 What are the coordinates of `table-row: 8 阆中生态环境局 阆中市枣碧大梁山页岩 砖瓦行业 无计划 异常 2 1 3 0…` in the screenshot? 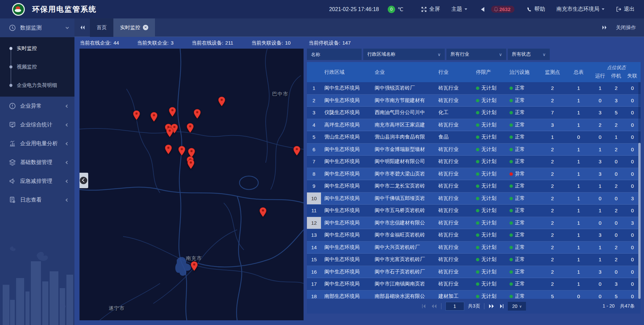 It's located at (474, 174).